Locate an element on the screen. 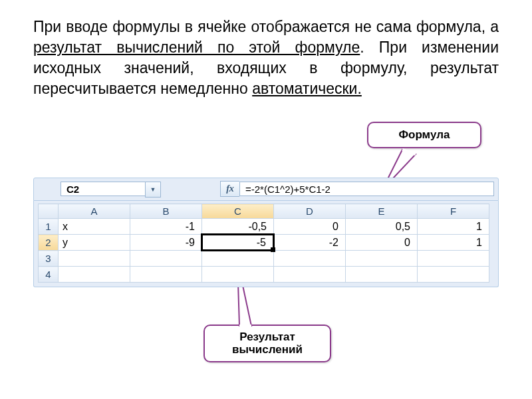 The image size is (532, 399). cell-E3 is located at coordinates (382, 259).